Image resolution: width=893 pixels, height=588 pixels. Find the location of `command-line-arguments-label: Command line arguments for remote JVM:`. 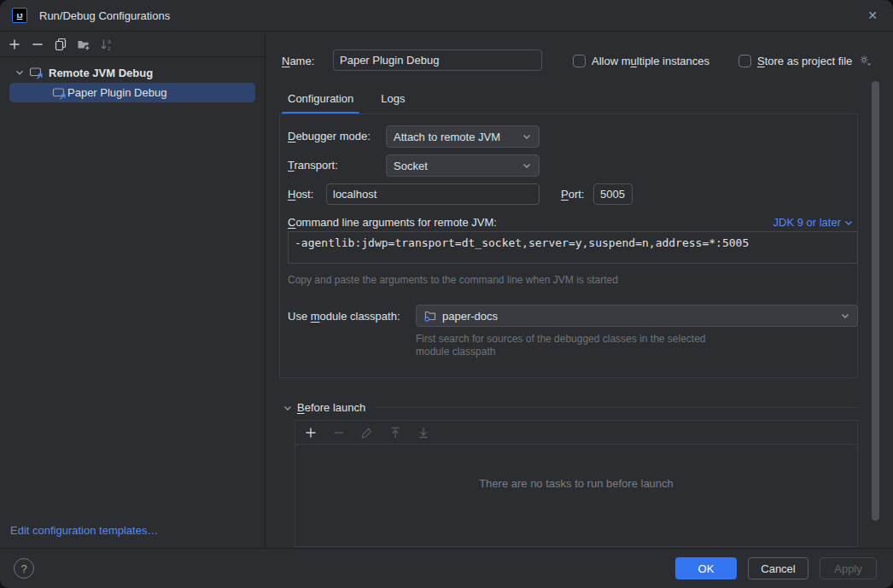

command-line-arguments-label: Command line arguments for remote JVM: is located at coordinates (393, 222).